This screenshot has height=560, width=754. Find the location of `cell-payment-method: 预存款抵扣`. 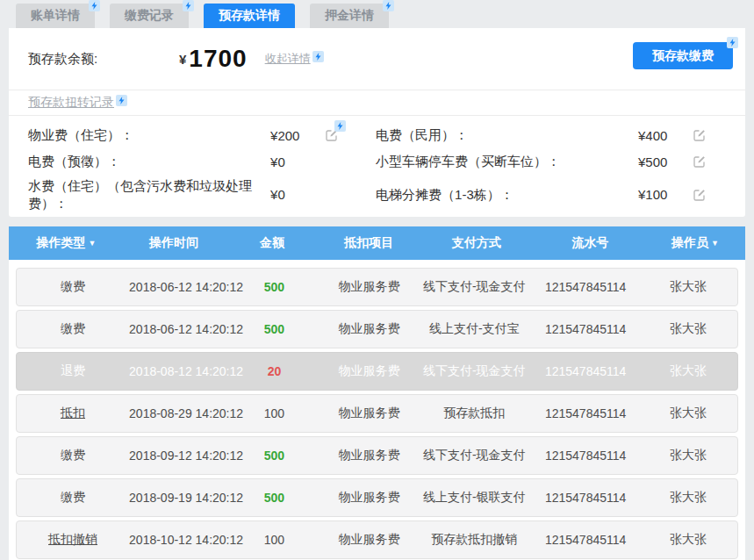

cell-payment-method: 预存款抵扣 is located at coordinates (474, 413).